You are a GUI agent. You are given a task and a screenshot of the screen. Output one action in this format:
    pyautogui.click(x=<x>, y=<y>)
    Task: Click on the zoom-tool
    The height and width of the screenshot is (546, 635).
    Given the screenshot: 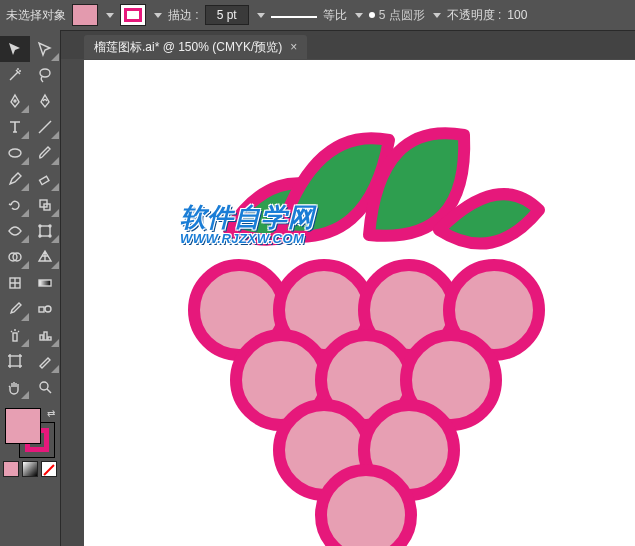 What is the action you would take?
    pyautogui.click(x=45, y=387)
    